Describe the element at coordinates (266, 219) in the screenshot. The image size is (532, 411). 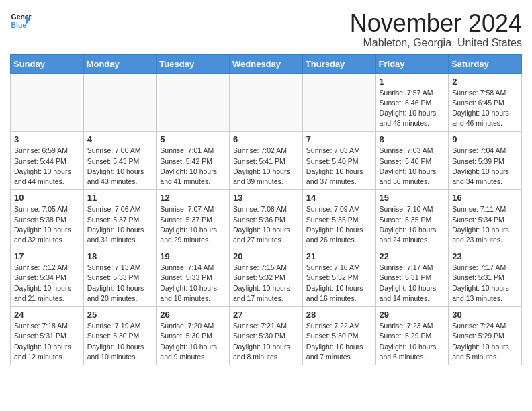
I see `calendar-day-cell: 13Sunrise: 7:08 AM Sunset: 5:36 PM Dayli…` at that location.